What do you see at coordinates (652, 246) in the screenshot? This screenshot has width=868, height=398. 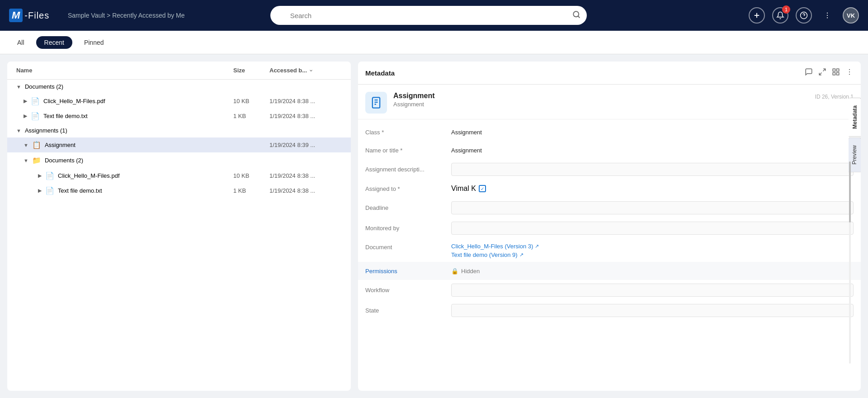 I see `doc-link-1: Click_Hello_M-Files (Version 3) ↗` at bounding box center [652, 246].